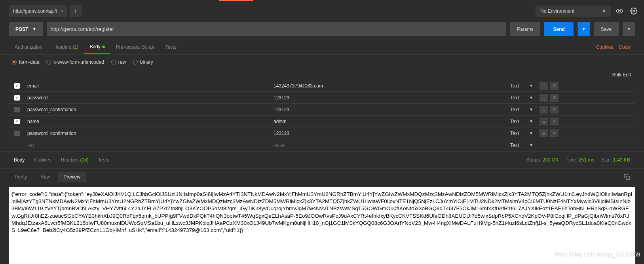  What do you see at coordinates (544, 98) in the screenshot?
I see `drag-icon: ≡` at bounding box center [544, 98].